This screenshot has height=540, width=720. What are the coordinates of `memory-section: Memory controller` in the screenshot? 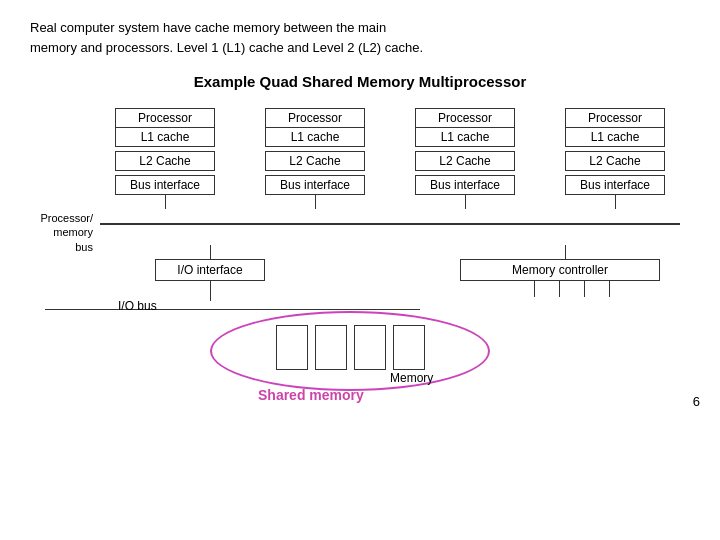 It's located at (565, 271).